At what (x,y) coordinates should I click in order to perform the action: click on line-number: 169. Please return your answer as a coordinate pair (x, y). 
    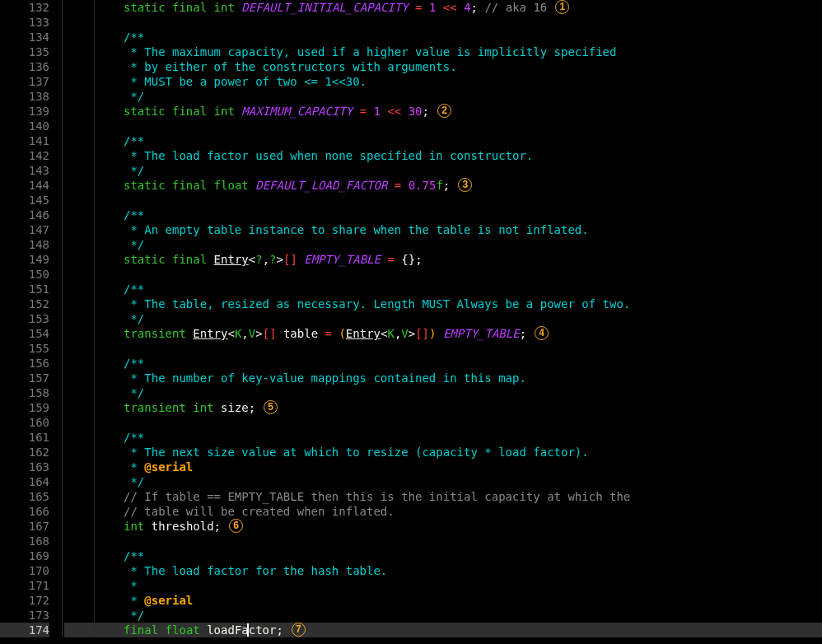
    Looking at the image, I should click on (25, 556).